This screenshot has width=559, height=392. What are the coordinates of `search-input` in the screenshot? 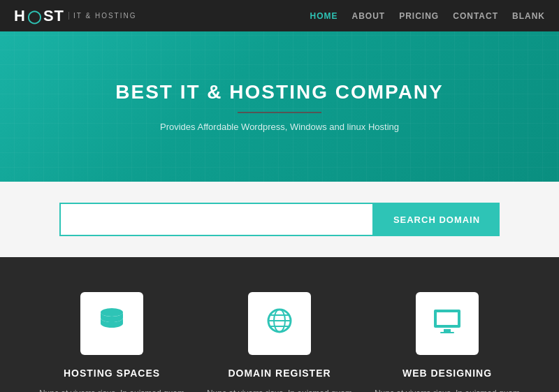 It's located at (217, 219).